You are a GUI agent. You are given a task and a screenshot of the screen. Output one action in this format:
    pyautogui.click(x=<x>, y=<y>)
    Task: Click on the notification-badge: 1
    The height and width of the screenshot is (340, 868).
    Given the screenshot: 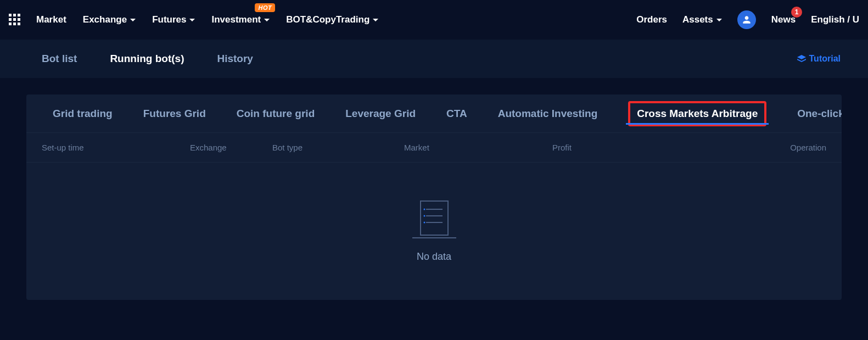 What is the action you would take?
    pyautogui.click(x=797, y=12)
    